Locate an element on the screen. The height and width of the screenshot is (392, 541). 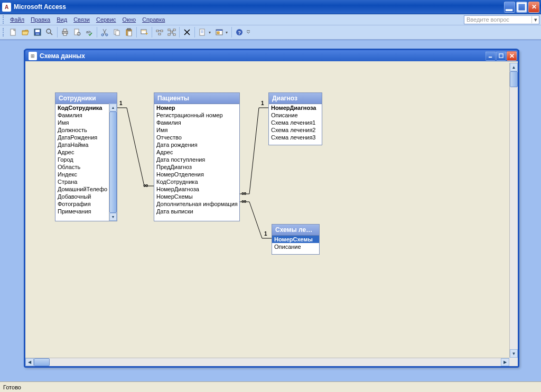
tb-spelling-icon: ab is located at coordinates (89, 32).